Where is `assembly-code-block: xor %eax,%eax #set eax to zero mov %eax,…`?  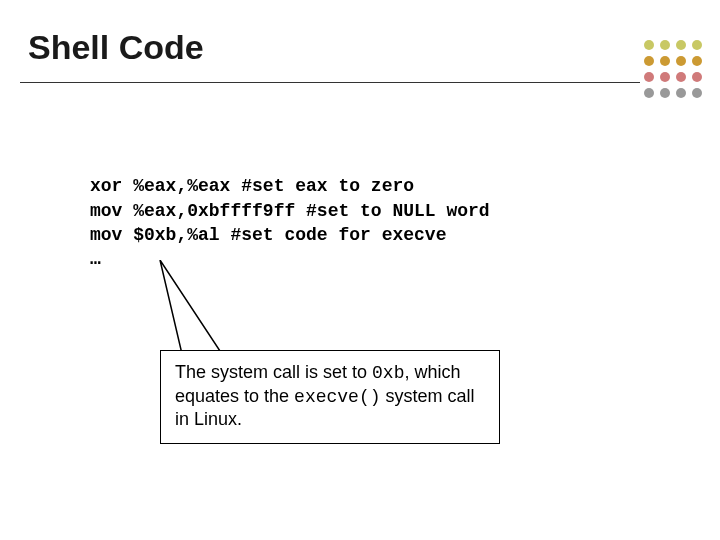
assembly-code-block: xor %eax,%eax #set eax to zero mov %eax,… is located at coordinates (290, 210).